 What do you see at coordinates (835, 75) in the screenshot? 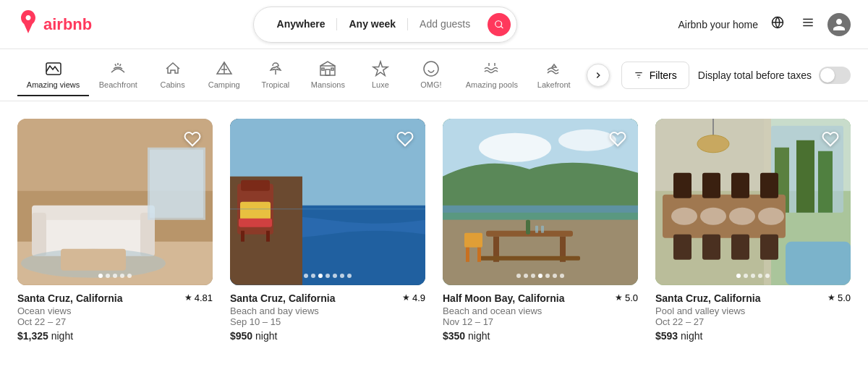
I see `display-total-toggle` at bounding box center [835, 75].